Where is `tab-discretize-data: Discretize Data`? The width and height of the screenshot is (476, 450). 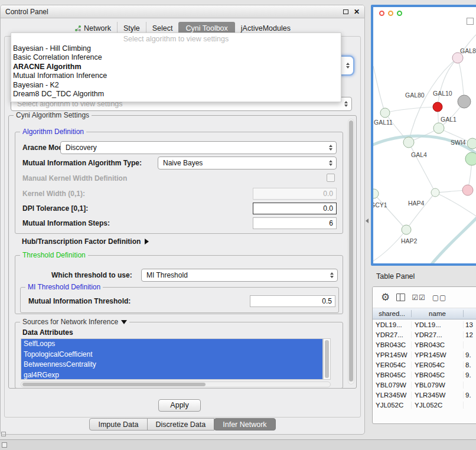 tab-discretize-data: Discretize Data is located at coordinates (181, 424).